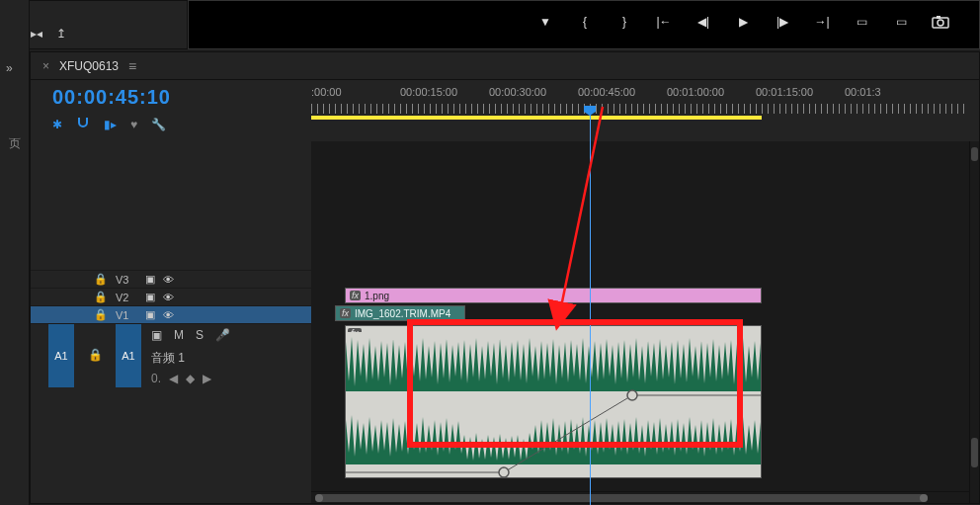 This screenshot has height=505, width=980. I want to click on snap-icon: ✱, so click(57, 125).